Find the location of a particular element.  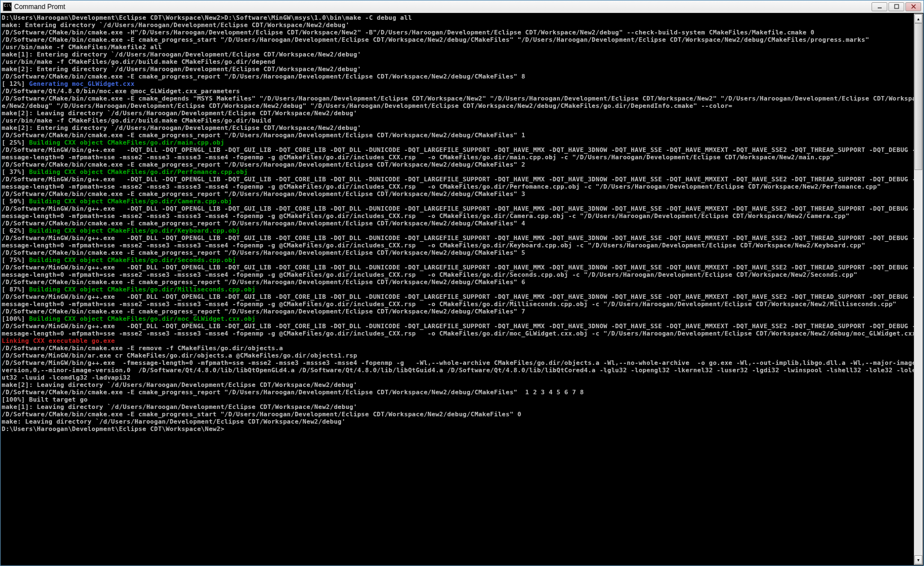

terminal-line: make[1]: Leaving directory `/d/Users/Har… is located at coordinates (462, 407).